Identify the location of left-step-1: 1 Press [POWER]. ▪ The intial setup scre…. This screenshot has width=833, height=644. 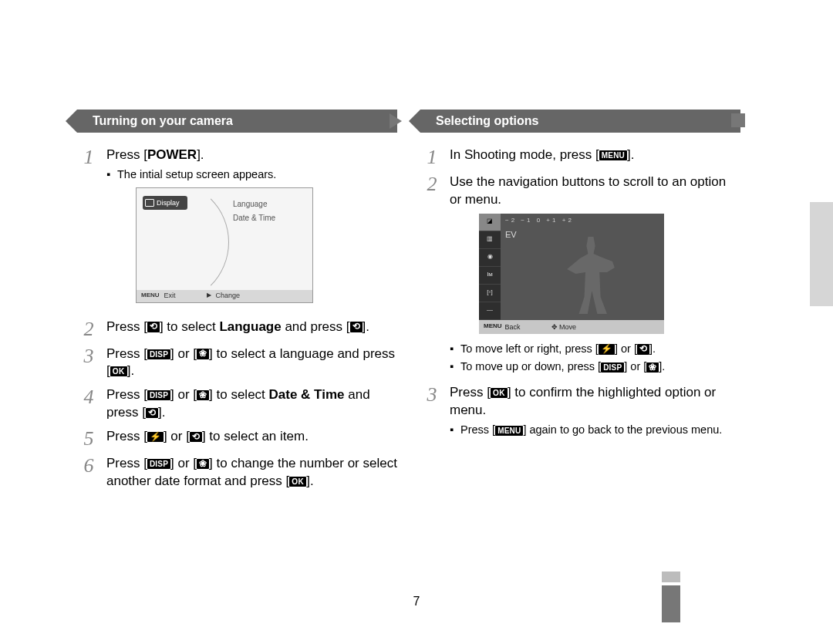
(238, 230).